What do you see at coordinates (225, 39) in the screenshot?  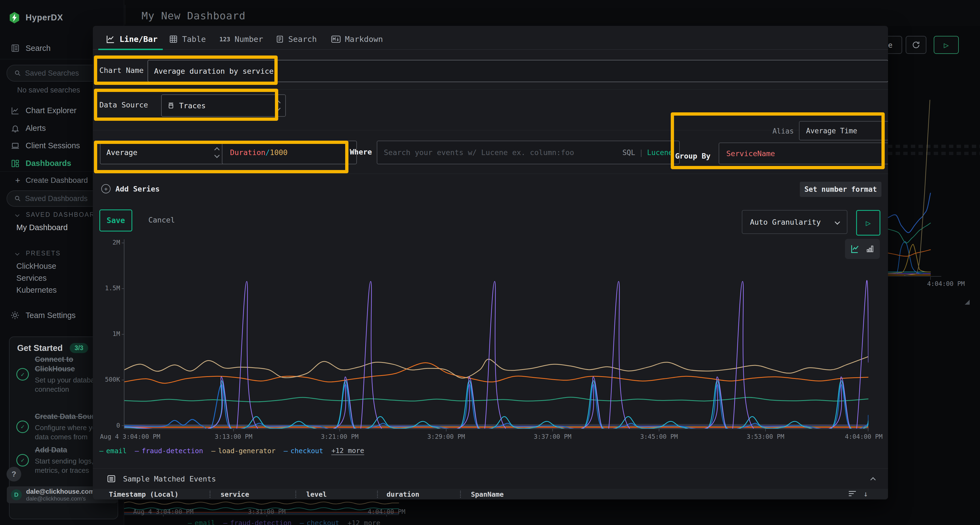 I see `123-icon: 123` at bounding box center [225, 39].